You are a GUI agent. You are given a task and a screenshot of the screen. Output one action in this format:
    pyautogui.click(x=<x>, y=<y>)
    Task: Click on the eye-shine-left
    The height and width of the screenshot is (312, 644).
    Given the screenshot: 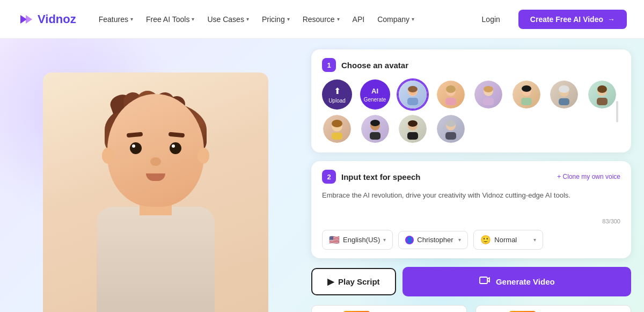 What is the action you would take?
    pyautogui.click(x=134, y=146)
    